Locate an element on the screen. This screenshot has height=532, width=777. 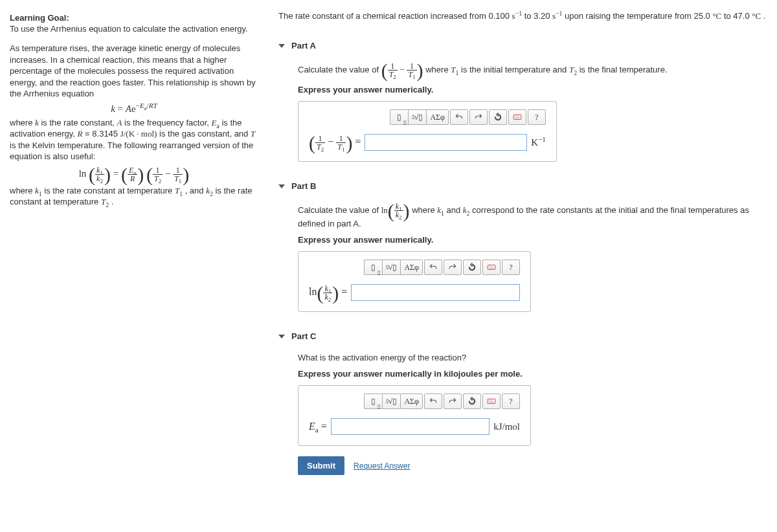
part-c-header: Part C is located at coordinates (523, 337).